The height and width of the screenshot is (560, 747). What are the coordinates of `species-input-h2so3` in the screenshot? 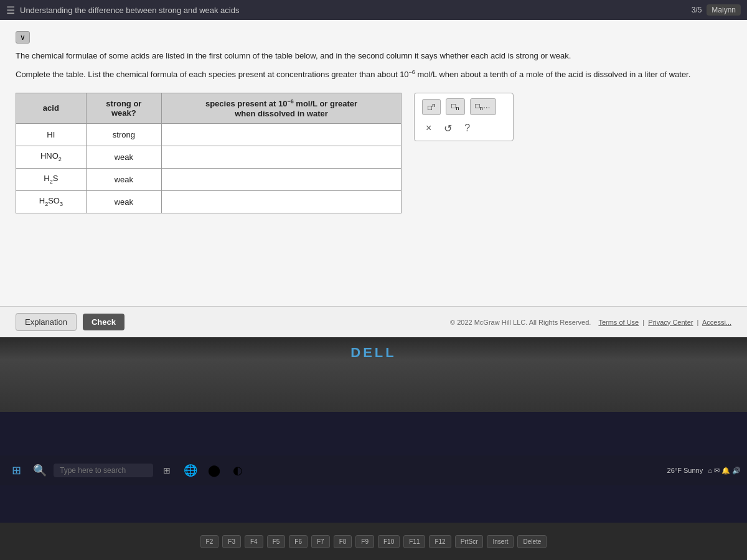 It's located at (281, 202).